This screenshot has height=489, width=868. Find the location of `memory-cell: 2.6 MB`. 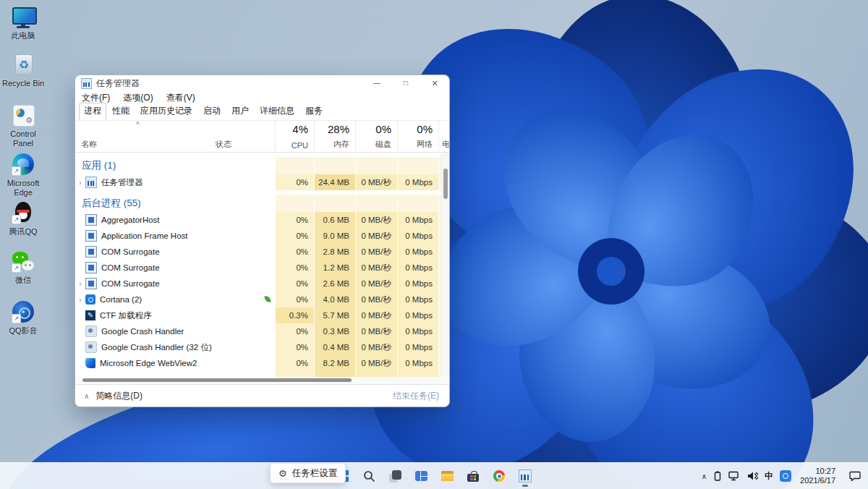

memory-cell: 2.6 MB is located at coordinates (334, 284).